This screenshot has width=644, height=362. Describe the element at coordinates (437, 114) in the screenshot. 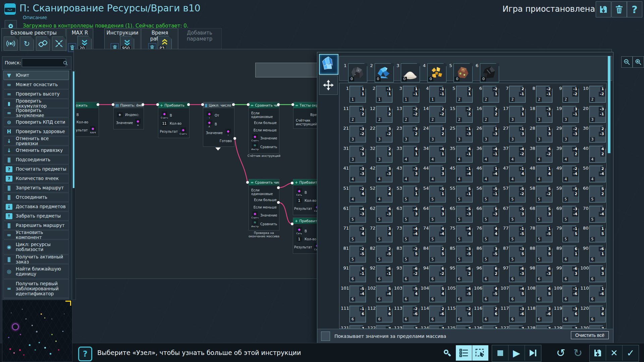

I see `array-cell-14: 2 -2 2` at that location.